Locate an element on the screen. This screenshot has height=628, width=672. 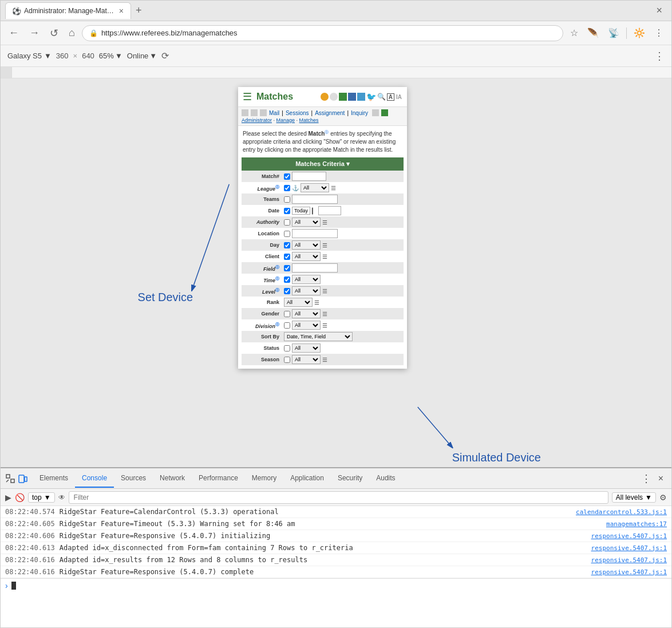
gender-select: All is located at coordinates (306, 314).